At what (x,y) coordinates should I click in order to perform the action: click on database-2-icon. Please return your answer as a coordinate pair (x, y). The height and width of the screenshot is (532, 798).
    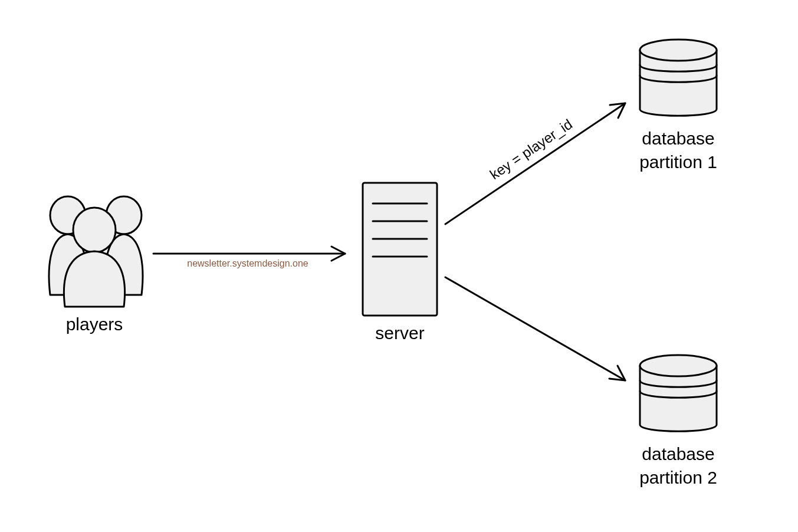
    Looking at the image, I should click on (678, 393).